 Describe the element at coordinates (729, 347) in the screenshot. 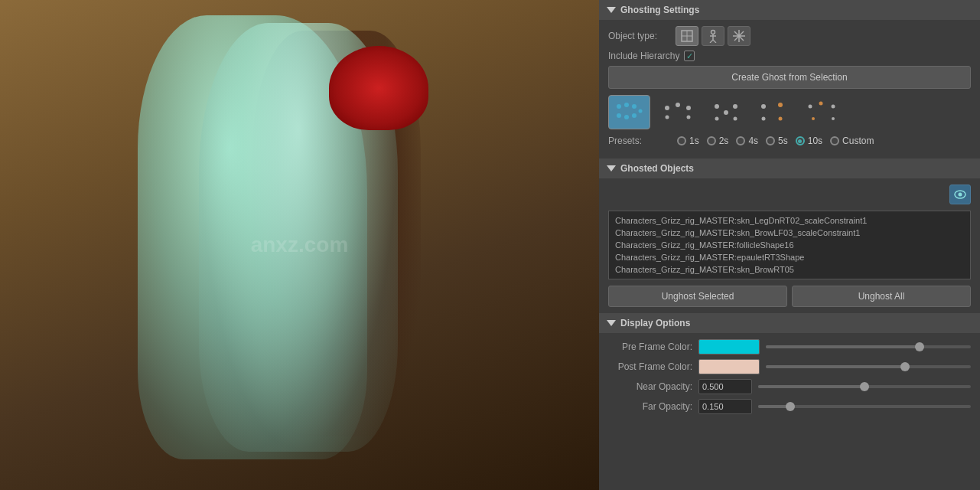

I see `pre-frame-color-swatch` at that location.